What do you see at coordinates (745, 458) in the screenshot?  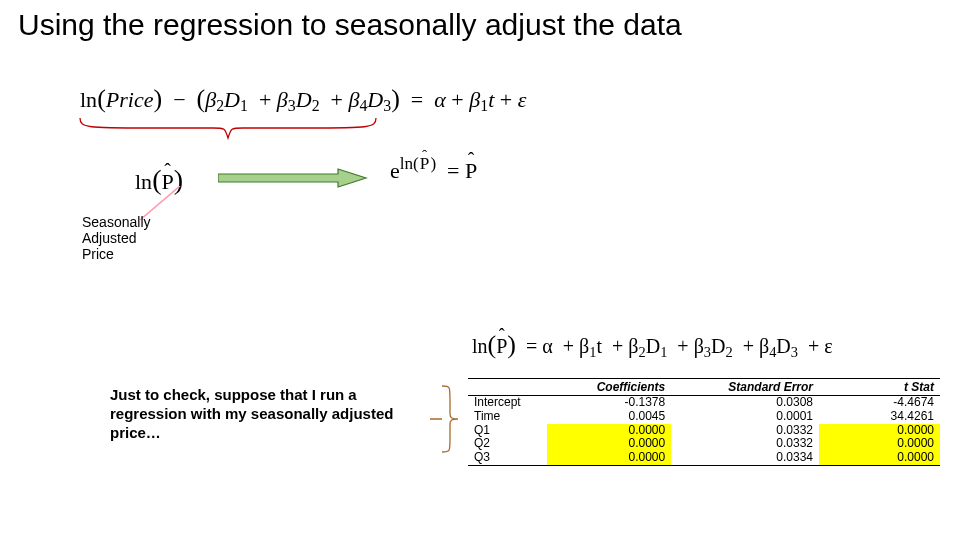 I see `table-cell: 0.0334` at bounding box center [745, 458].